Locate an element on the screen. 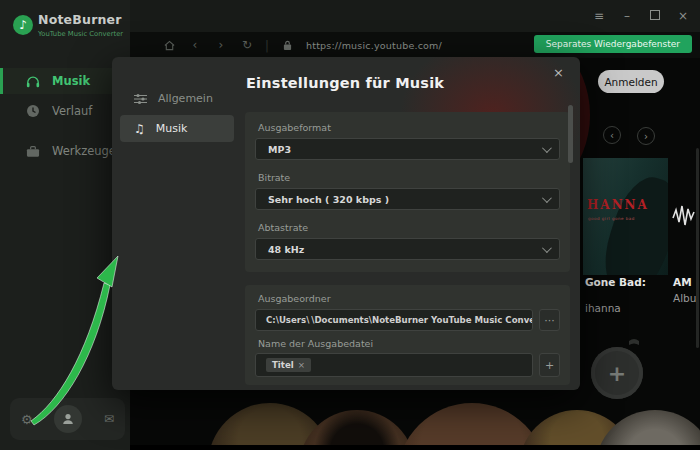 Image resolution: width=700 pixels, height=450 pixels. add-tag-button: + is located at coordinates (550, 365).